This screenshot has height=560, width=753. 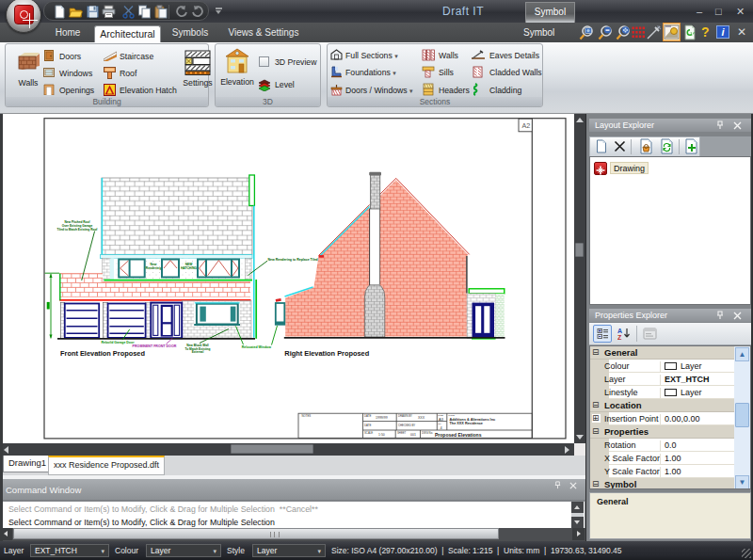 What do you see at coordinates (405, 416) in the screenshot?
I see `svg-text: DRAWN BY` at bounding box center [405, 416].